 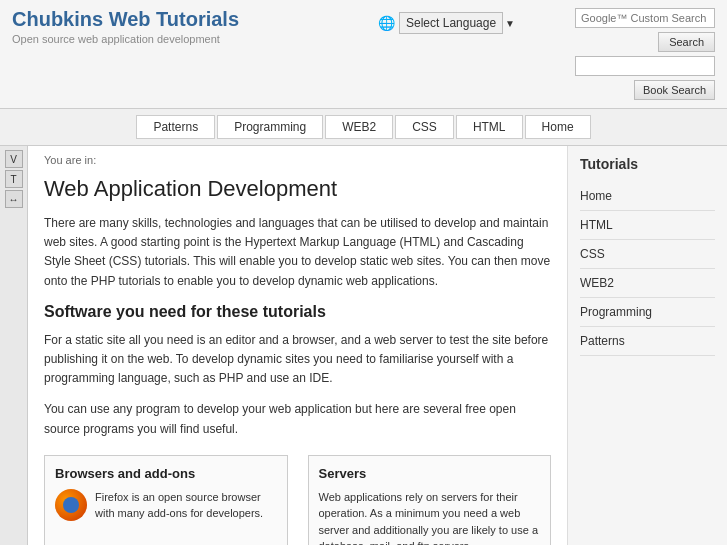 What do you see at coordinates (645, 66) in the screenshot?
I see `book-search-row` at bounding box center [645, 66].